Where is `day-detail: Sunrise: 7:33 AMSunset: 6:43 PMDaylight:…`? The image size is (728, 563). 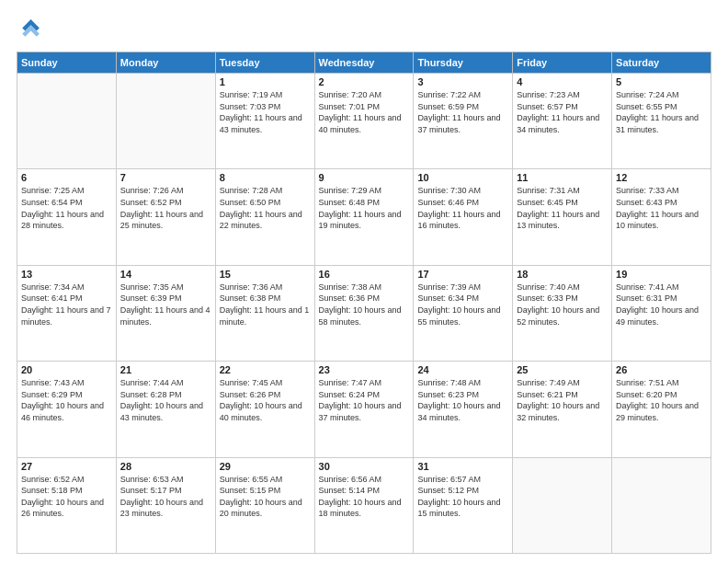 day-detail: Sunrise: 7:33 AMSunset: 6:43 PMDaylight:… is located at coordinates (662, 208).